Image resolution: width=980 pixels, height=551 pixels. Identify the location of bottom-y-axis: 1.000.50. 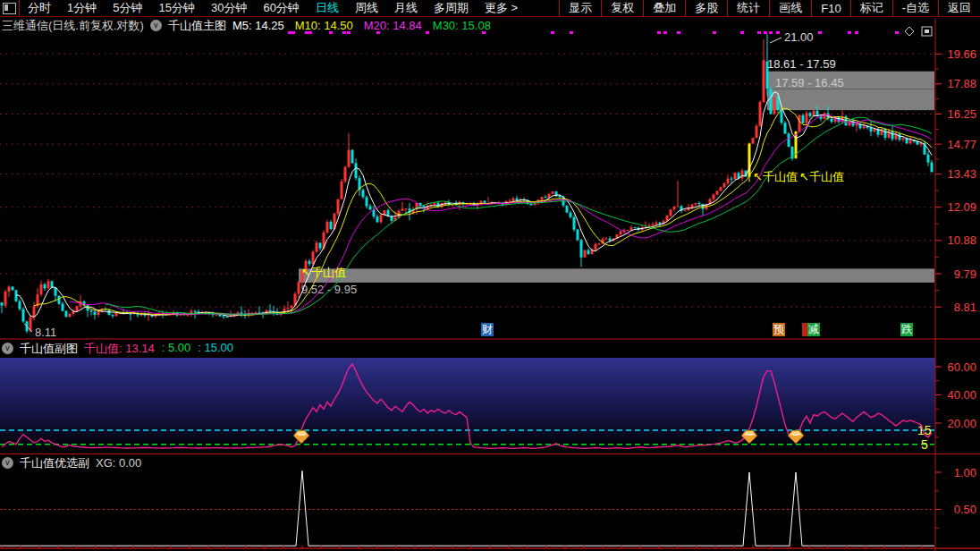
(956, 497).